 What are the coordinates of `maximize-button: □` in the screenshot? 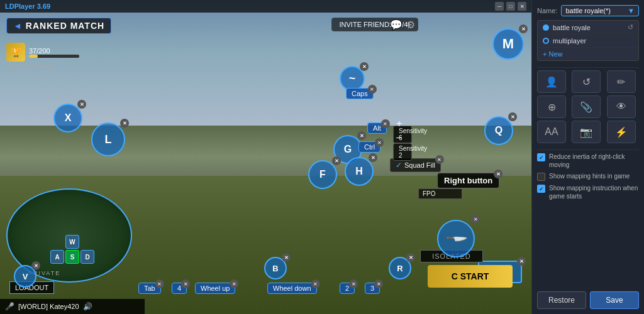 It's located at (511, 6).